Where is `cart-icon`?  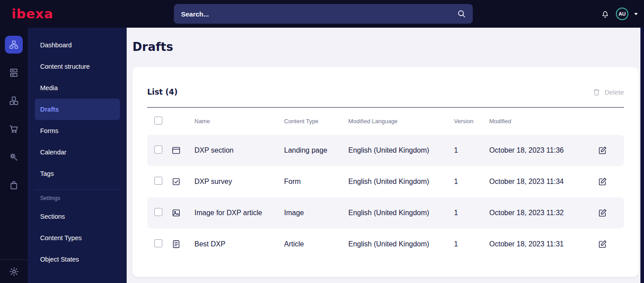 cart-icon is located at coordinates (14, 129).